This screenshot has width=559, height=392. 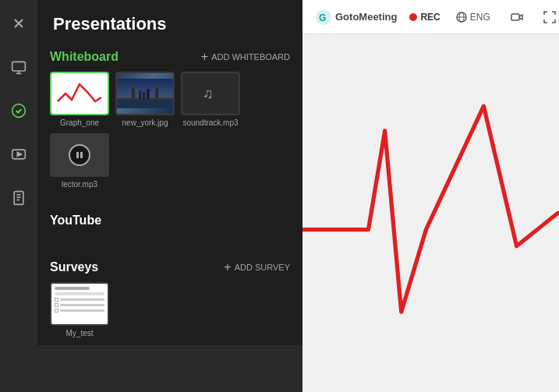 What do you see at coordinates (80, 155) in the screenshot?
I see `pause-icon` at bounding box center [80, 155].